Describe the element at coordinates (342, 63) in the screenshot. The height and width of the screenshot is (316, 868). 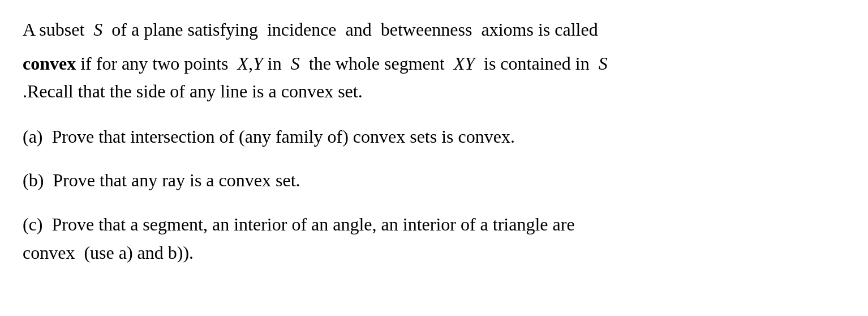
I see `intro-continuation: if for any two points X,Y in S the whole…` at that location.